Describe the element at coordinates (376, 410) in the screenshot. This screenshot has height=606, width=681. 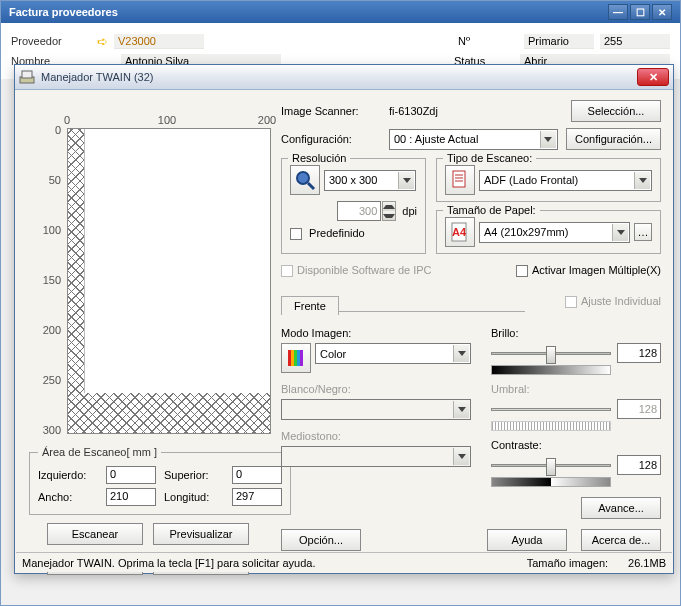
I see `bw-combo` at that location.